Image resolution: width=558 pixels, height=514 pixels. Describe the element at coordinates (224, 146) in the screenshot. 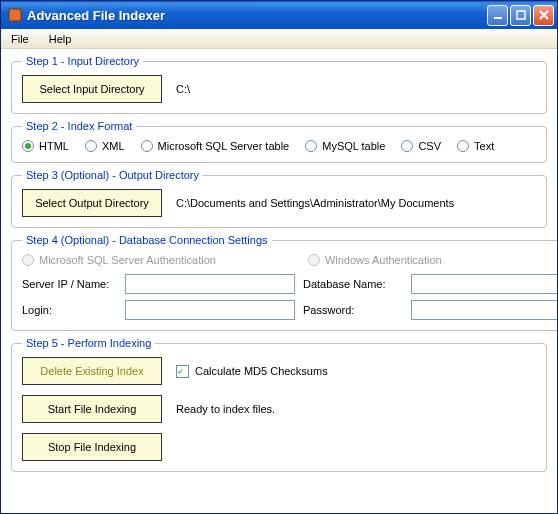

I see `radio-label: Microsoft SQL Server table` at that location.